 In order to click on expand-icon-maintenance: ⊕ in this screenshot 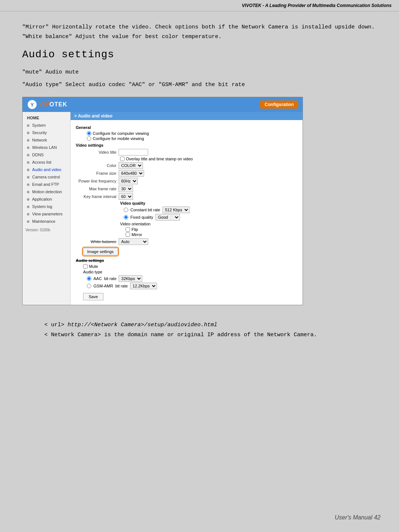, I will do `click(28, 221)`.